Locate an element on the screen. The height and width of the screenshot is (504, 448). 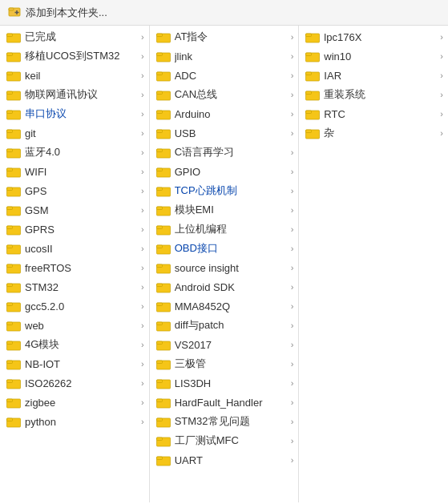
list-item: GSM› is located at coordinates (75, 210).